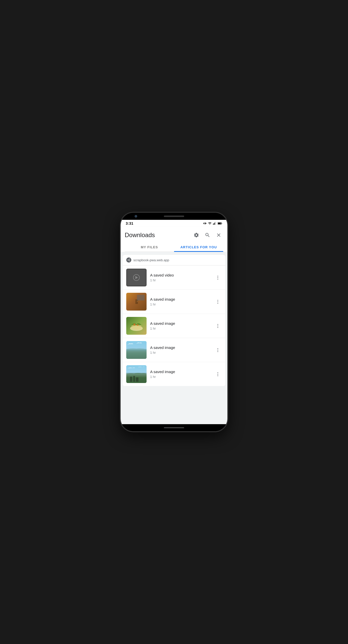 This screenshot has height=644, width=348. I want to click on play-button-circle, so click(136, 278).